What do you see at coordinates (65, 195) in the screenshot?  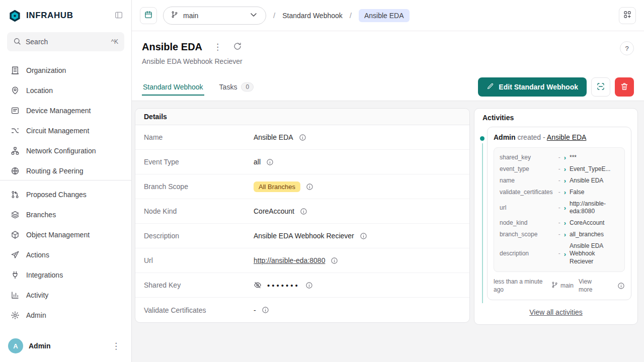 I see `sidebar-item-proposed-changes: Proposed Changes` at bounding box center [65, 195].